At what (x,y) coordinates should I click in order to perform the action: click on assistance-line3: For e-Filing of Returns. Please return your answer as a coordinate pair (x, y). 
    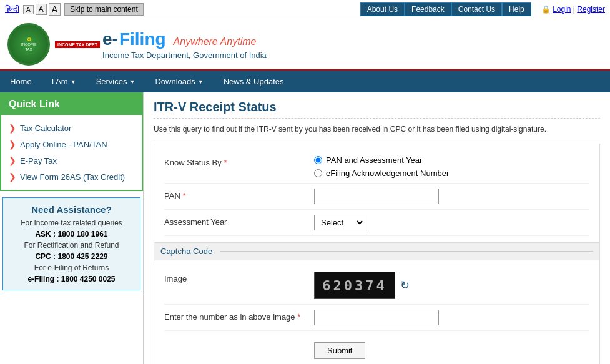
    Looking at the image, I should click on (71, 268).